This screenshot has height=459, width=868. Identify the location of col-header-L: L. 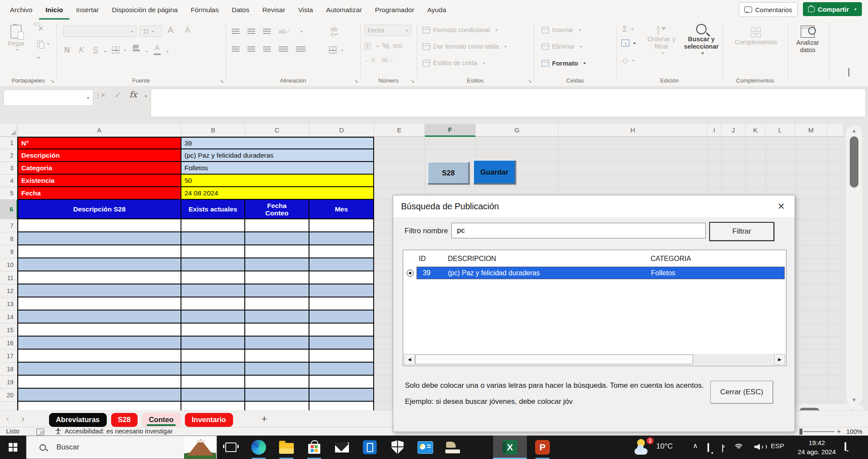
(780, 130).